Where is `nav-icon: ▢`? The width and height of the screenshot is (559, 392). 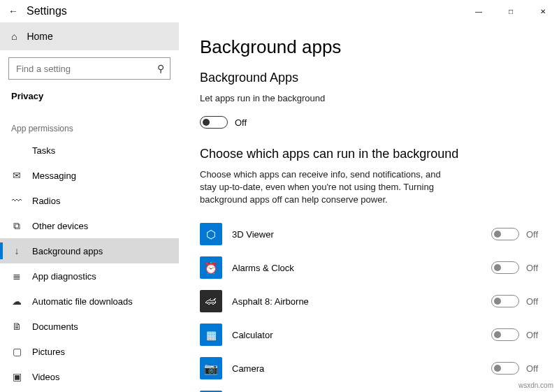 nav-icon: ▢ is located at coordinates (17, 351).